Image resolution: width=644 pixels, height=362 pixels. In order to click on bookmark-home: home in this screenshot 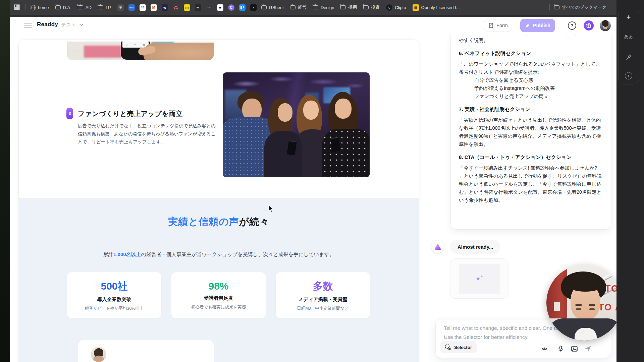, I will do `click(40, 7)`.